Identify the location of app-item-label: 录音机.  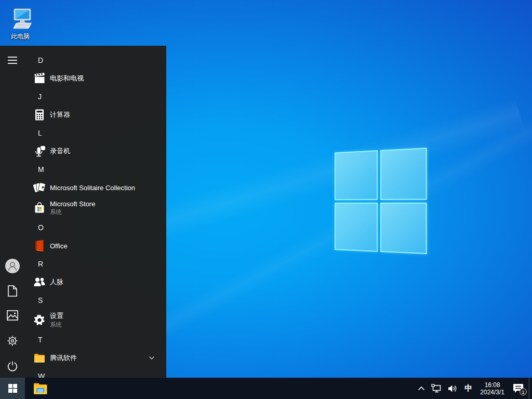
(60, 151).